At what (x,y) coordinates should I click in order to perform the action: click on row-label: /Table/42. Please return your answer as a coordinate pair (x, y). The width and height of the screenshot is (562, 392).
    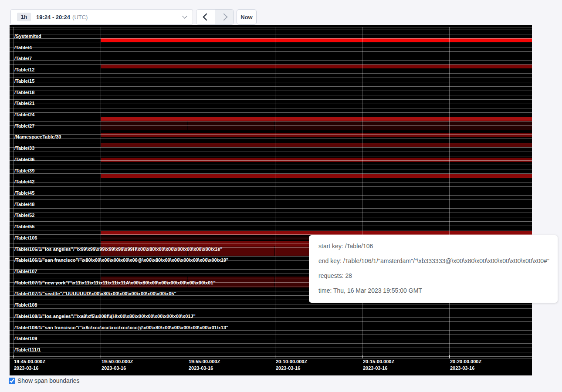
    Looking at the image, I should click on (24, 182).